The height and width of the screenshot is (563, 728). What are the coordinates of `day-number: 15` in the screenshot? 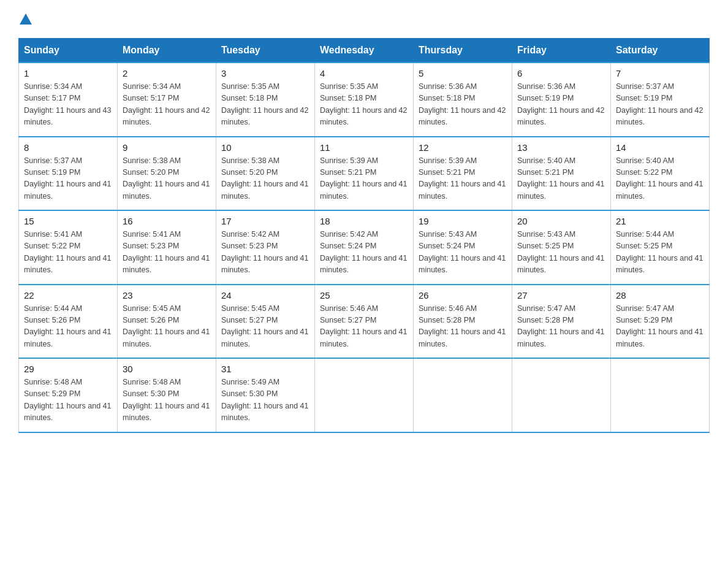 It's located at (68, 221).